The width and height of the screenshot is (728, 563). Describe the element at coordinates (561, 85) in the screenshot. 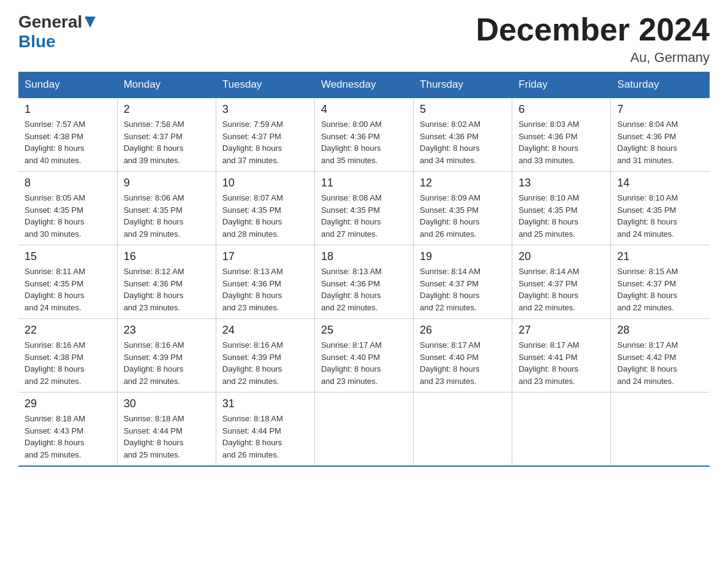

I see `col-friday: Friday` at that location.